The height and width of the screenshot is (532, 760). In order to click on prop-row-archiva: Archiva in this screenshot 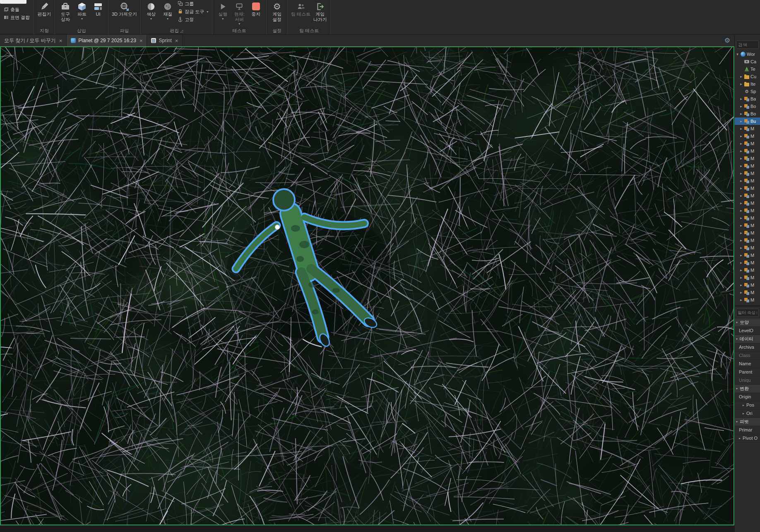, I will do `click(748, 347)`.